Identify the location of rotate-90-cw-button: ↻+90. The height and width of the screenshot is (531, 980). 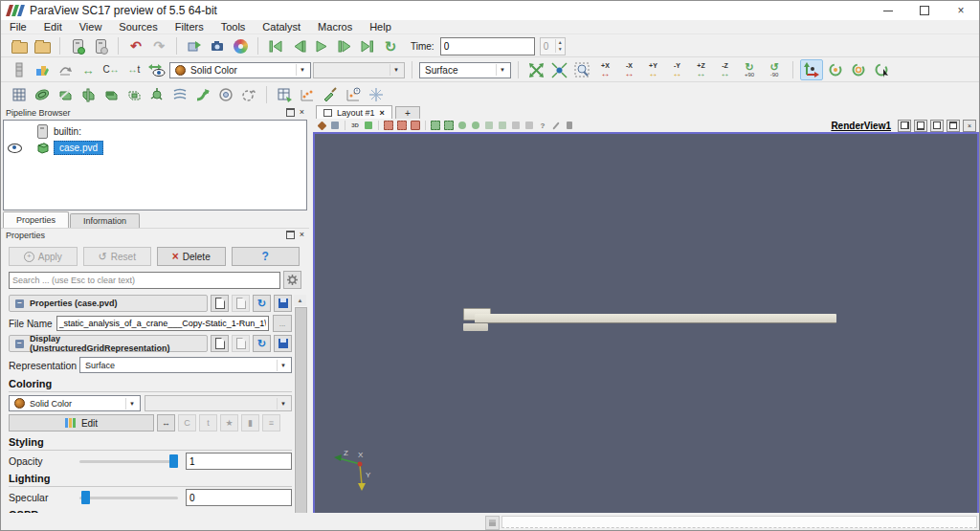
(749, 71).